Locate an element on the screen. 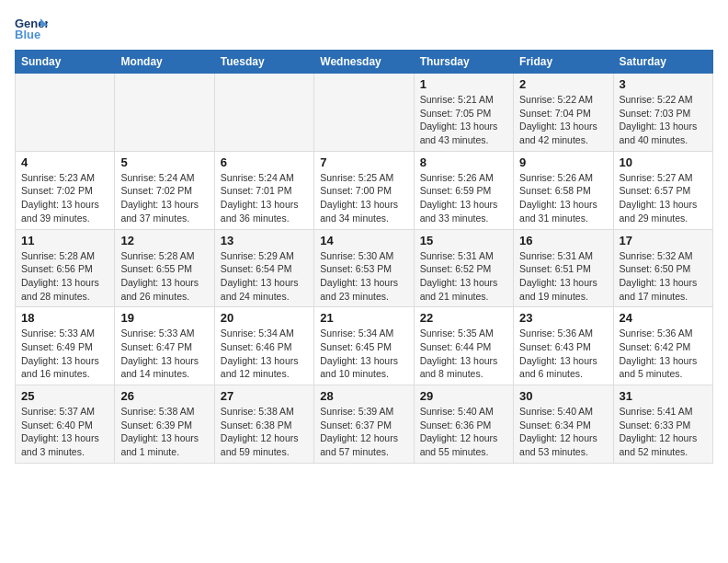 Image resolution: width=728 pixels, height=563 pixels. day-info: Sunrise: 5:31 AM Sunset: 6:51 PM Dayligh… is located at coordinates (563, 276).